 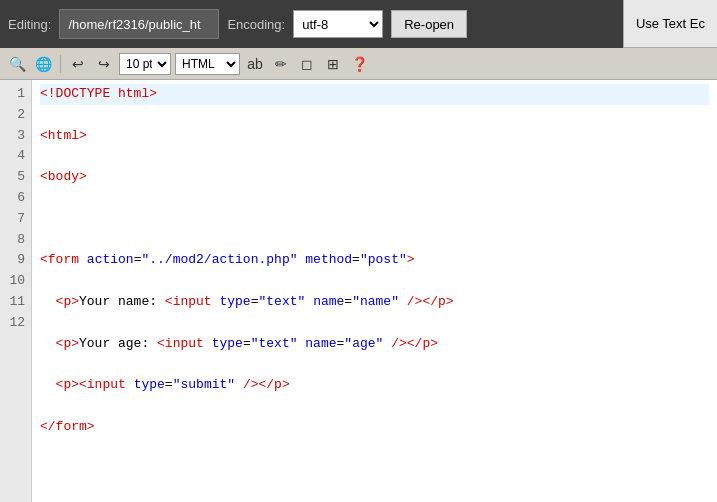 I want to click on redo-icon: ↪, so click(x=104, y=64).